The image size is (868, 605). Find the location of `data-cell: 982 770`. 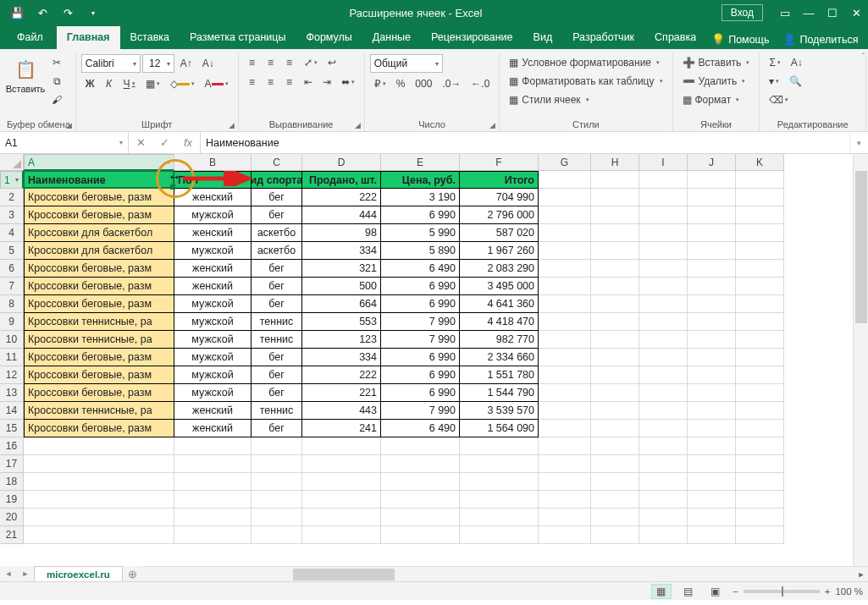

data-cell: 982 770 is located at coordinates (500, 340).